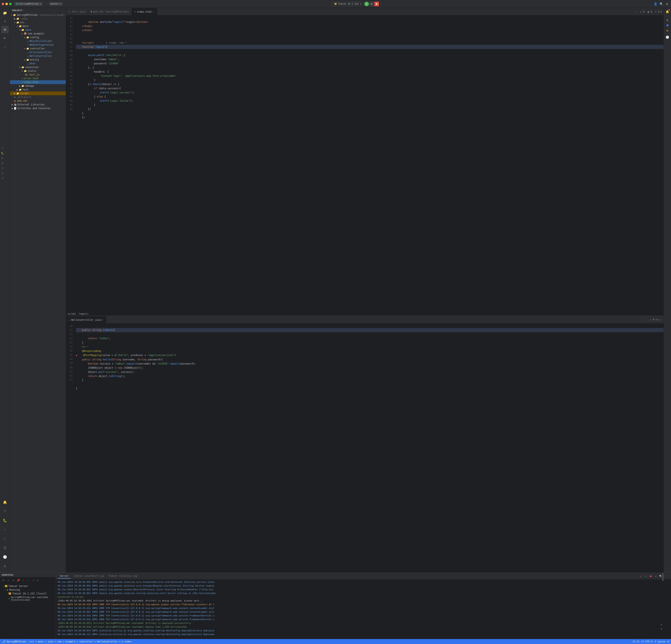  What do you see at coordinates (661, 12) in the screenshot?
I see `settings-icon: ⚙` at bounding box center [661, 12].